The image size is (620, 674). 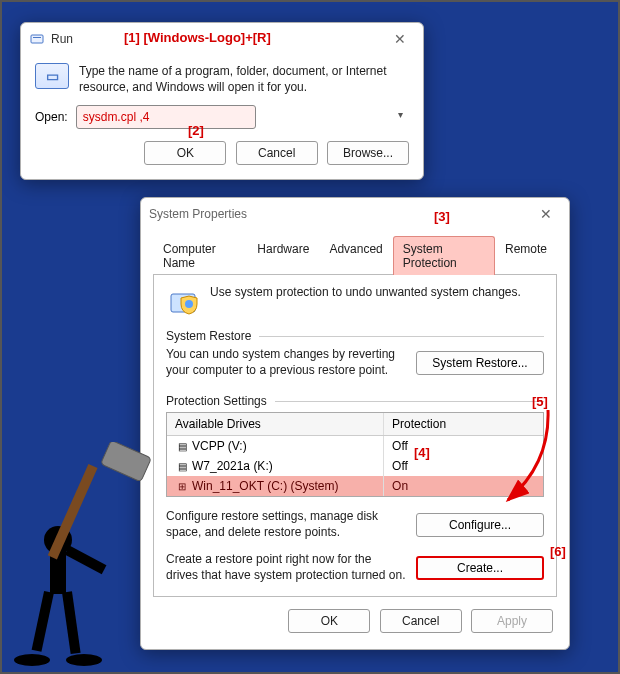 What do you see at coordinates (220, 446) in the screenshot?
I see `drive-name: VCPP (V:)` at bounding box center [220, 446].